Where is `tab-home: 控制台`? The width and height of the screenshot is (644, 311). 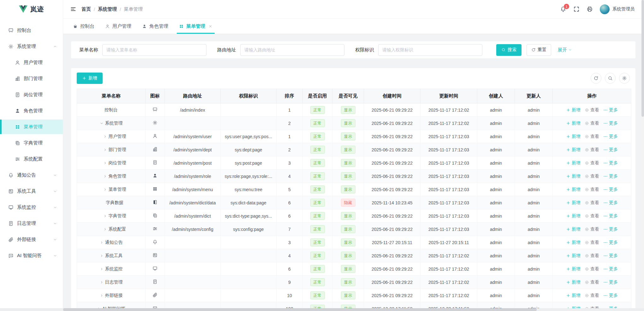 tab-home: 控制台 is located at coordinates (84, 26).